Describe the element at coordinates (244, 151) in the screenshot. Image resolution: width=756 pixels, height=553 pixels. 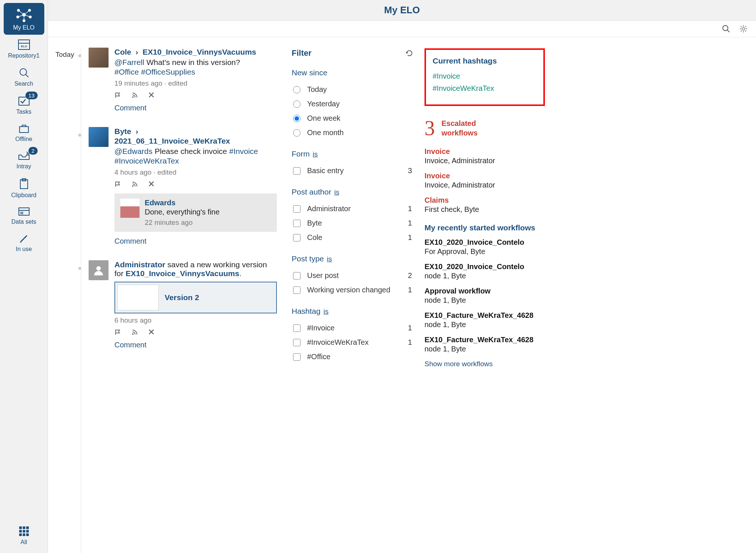
I see `hashtag: #Invoice` at that location.